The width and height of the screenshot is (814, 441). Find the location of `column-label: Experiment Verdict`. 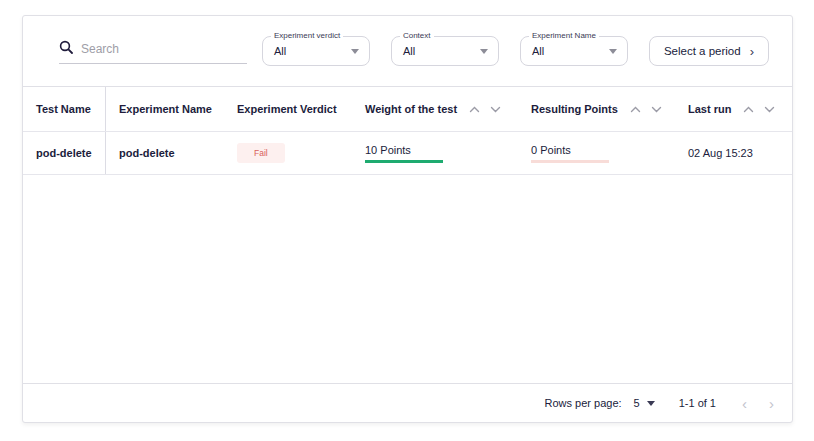

column-label: Experiment Verdict is located at coordinates (287, 109).